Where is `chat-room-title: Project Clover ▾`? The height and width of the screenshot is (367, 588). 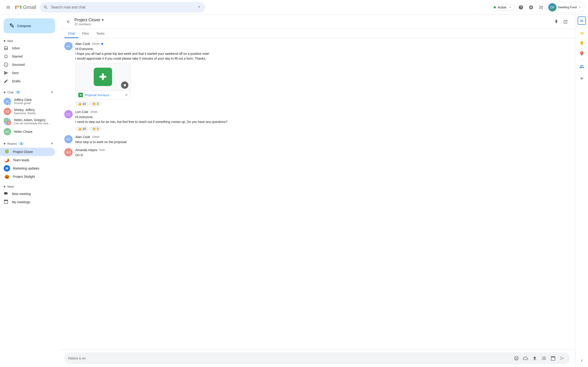 chat-room-title: Project Clover ▾ is located at coordinates (313, 20).